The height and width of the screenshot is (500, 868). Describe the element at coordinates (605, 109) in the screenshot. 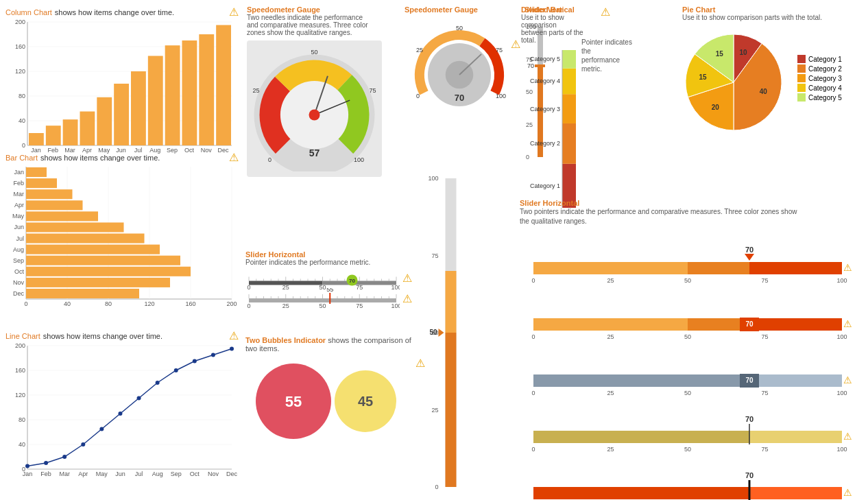

I see `divided-bar-warning: ⚠` at that location.